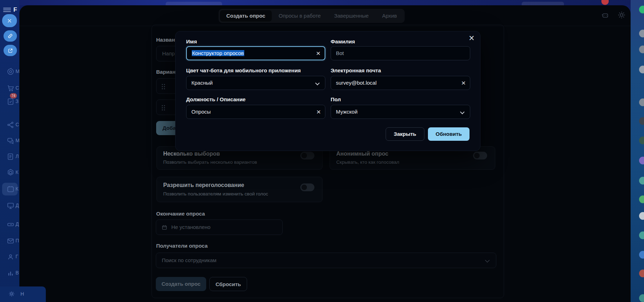 This screenshot has width=644, height=302. What do you see at coordinates (317, 83) in the screenshot?
I see `chevron-down-icon` at bounding box center [317, 83].